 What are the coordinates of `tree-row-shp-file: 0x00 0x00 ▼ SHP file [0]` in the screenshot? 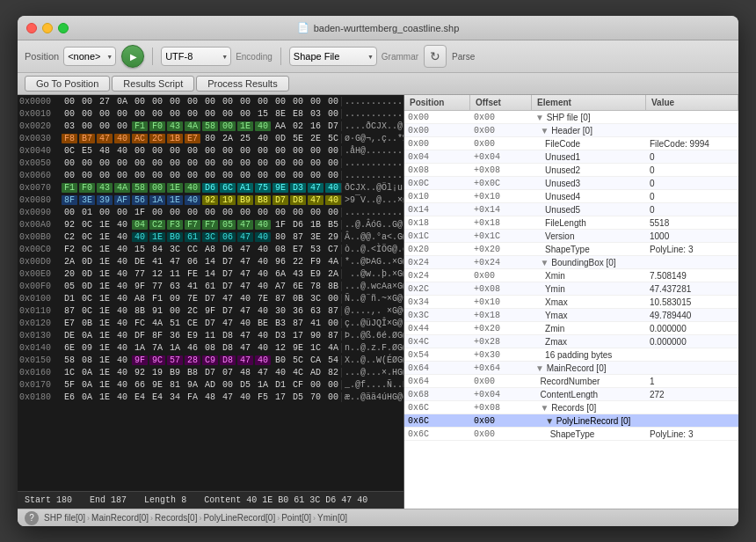 It's located at (571, 118).